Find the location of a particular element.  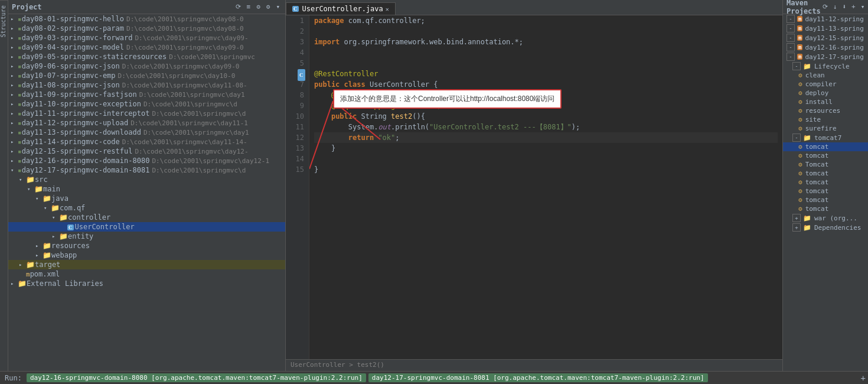

options-icon: ▾ is located at coordinates (278, 7).